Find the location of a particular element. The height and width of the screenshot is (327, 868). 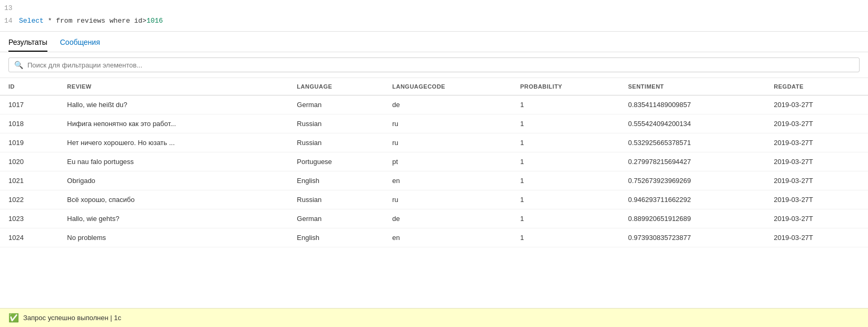

line-number-14: 14 is located at coordinates (12, 21).